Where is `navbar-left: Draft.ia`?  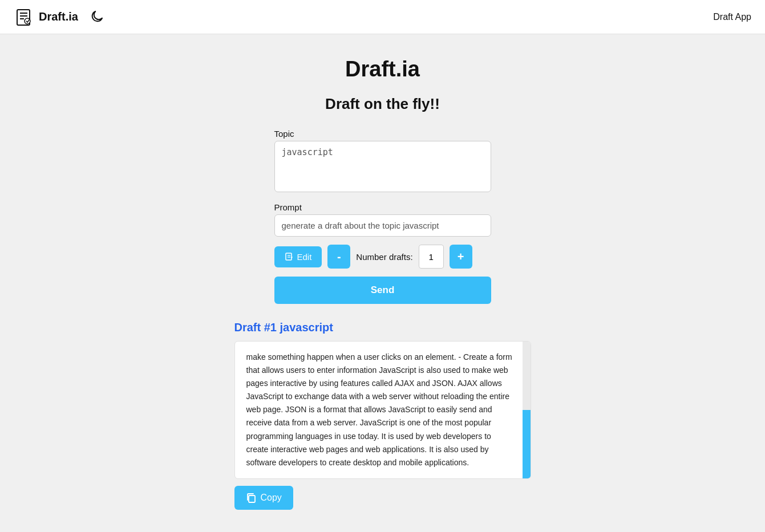 navbar-left: Draft.ia is located at coordinates (59, 17).